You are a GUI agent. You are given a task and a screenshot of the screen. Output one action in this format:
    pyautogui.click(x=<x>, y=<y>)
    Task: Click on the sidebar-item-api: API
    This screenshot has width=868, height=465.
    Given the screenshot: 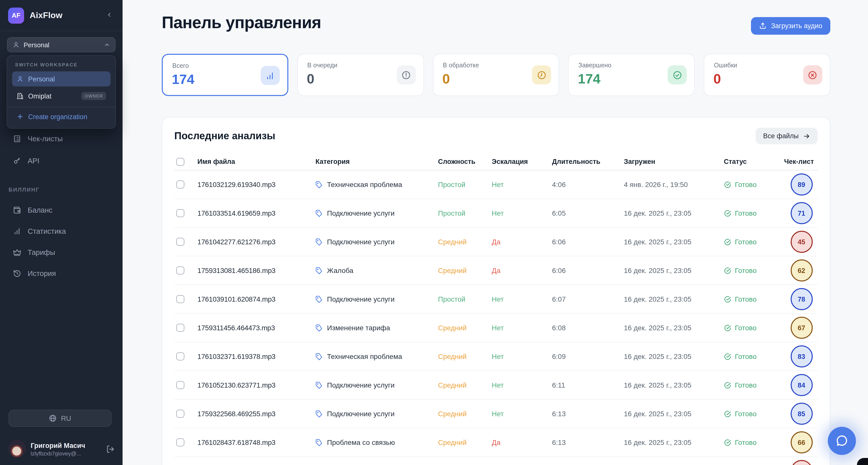 What is the action you would take?
    pyautogui.click(x=61, y=161)
    